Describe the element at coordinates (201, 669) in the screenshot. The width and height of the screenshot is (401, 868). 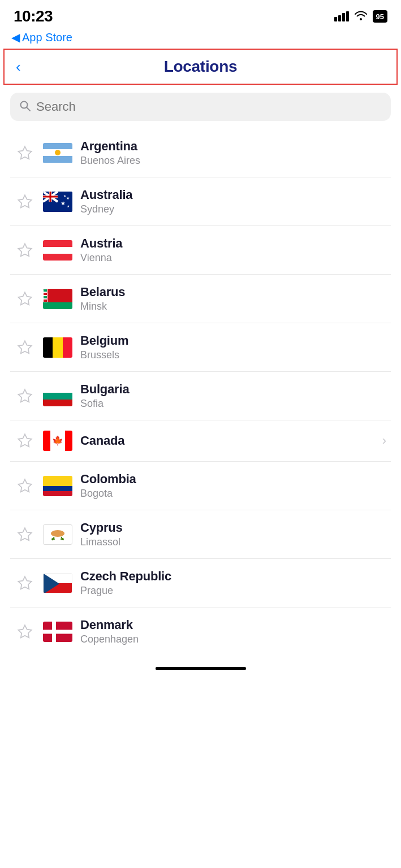
I see `home-bar` at that location.